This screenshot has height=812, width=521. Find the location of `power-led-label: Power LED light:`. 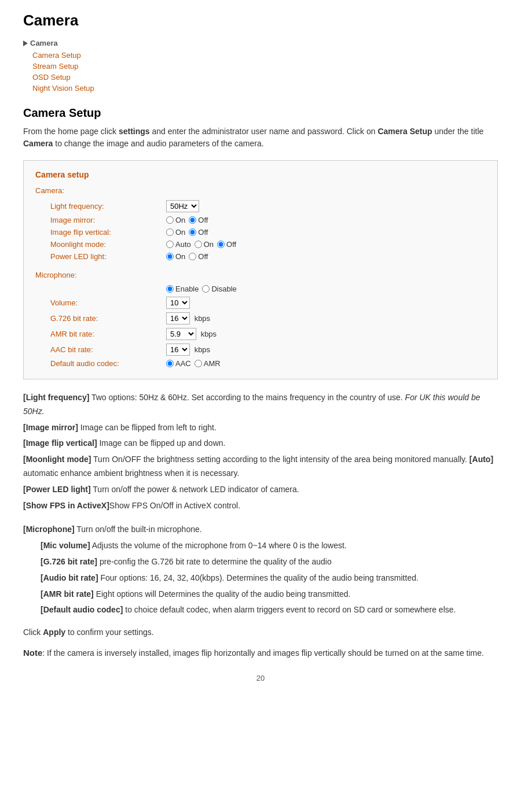

power-led-label: Power LED light: is located at coordinates (105, 257).